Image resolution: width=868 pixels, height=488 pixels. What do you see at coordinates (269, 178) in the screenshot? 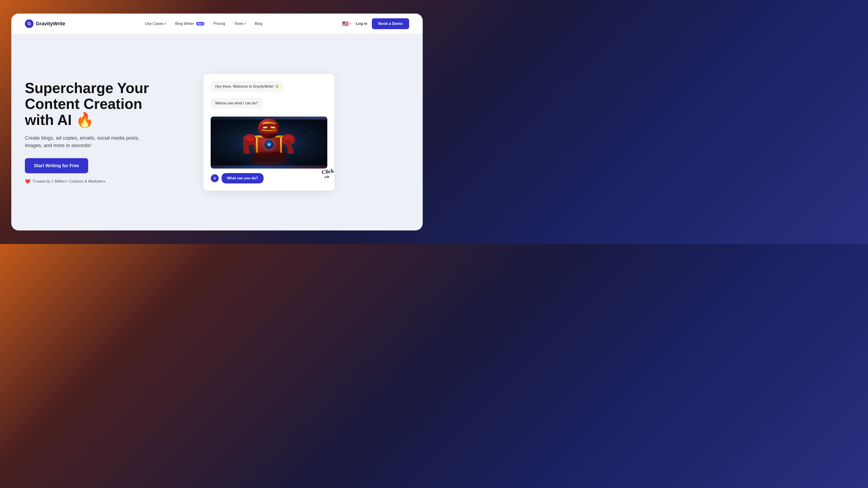
I see `chat-input-row: G What can you do? Click ↵` at bounding box center [269, 178].